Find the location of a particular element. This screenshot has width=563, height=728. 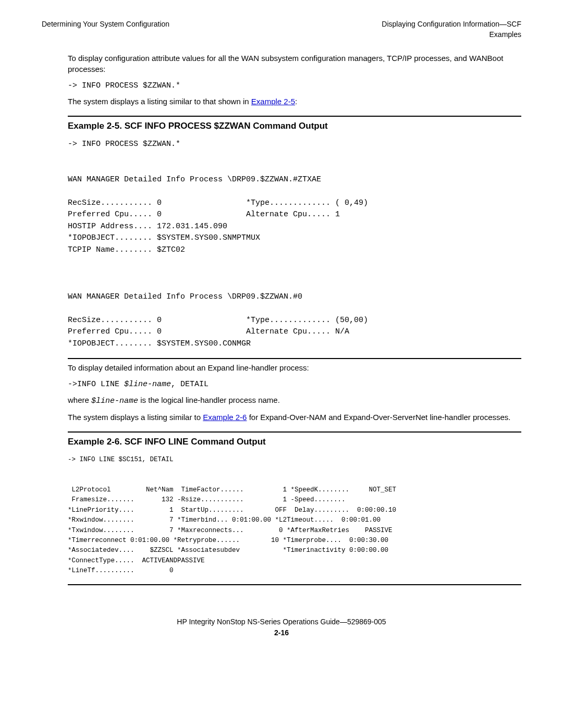

link-example-2-6: Example 2-6 is located at coordinates (225, 417).